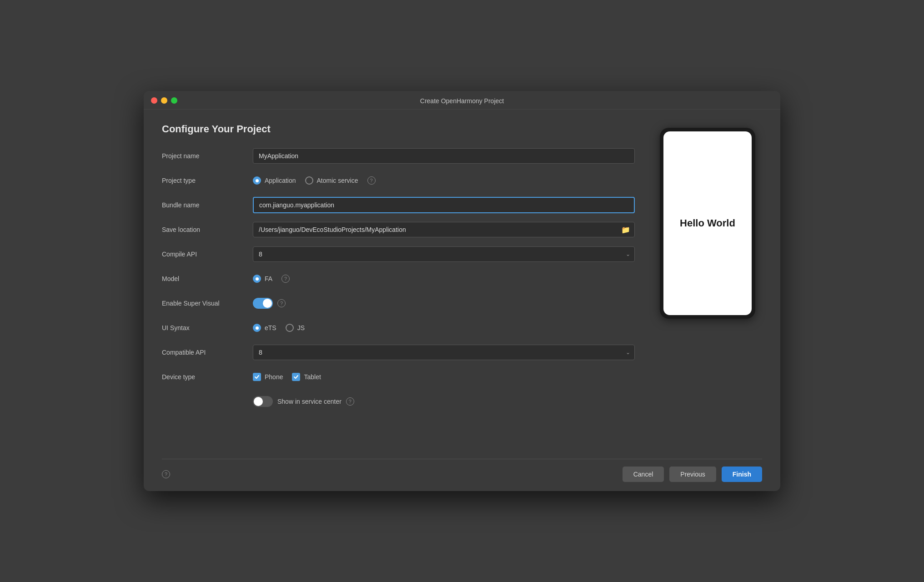 The height and width of the screenshot is (582, 924). I want to click on project-type-help-icon: ?, so click(372, 181).